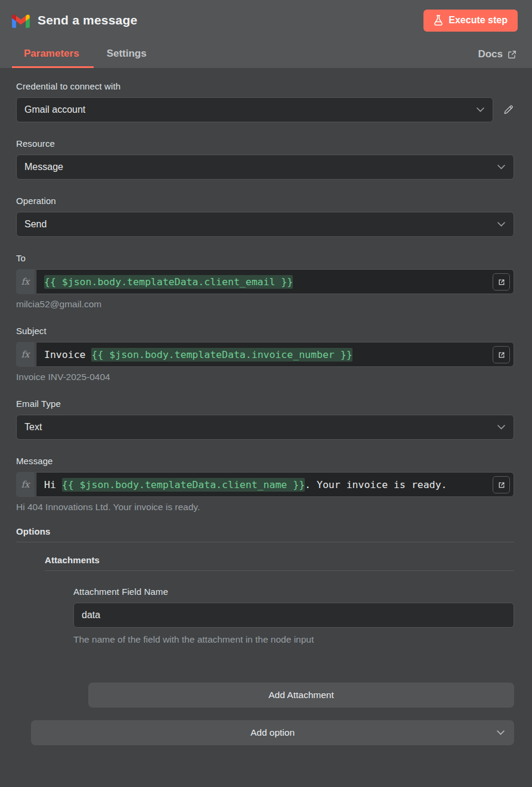 The width and height of the screenshot is (532, 787). I want to click on add-attachment-button: Add Attachment, so click(301, 695).